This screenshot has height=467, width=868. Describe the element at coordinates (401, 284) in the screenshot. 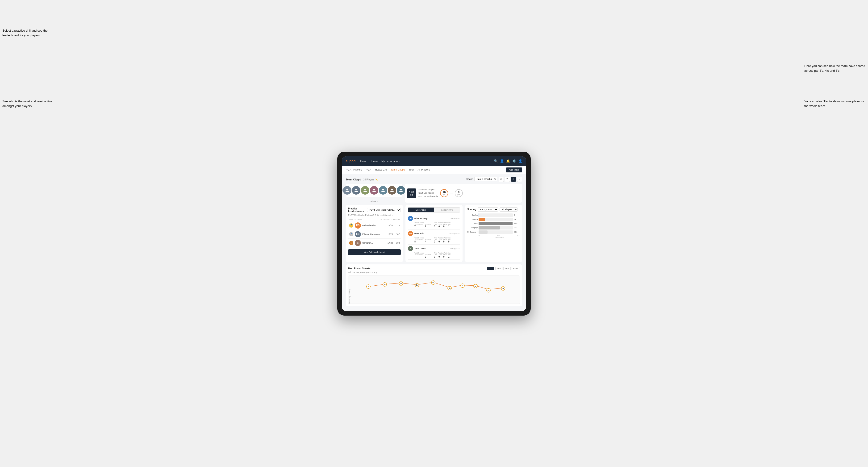

I see `streak-dot-3: 6x` at that location.